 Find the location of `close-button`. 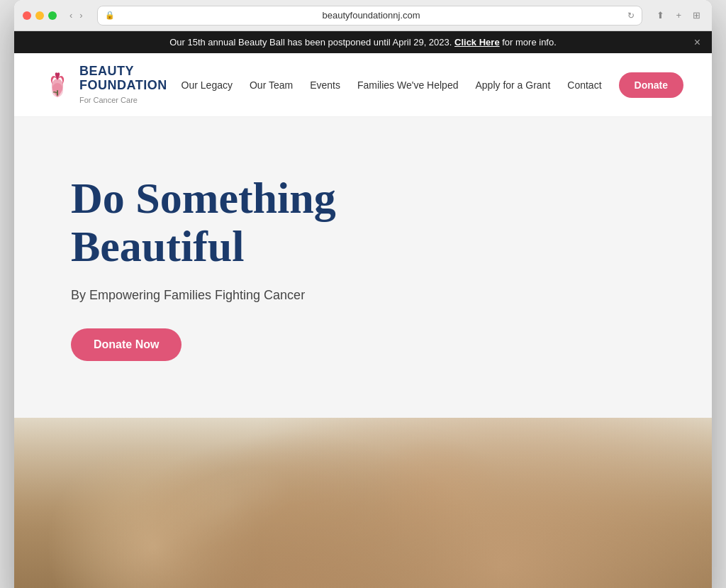

close-button is located at coordinates (27, 16).